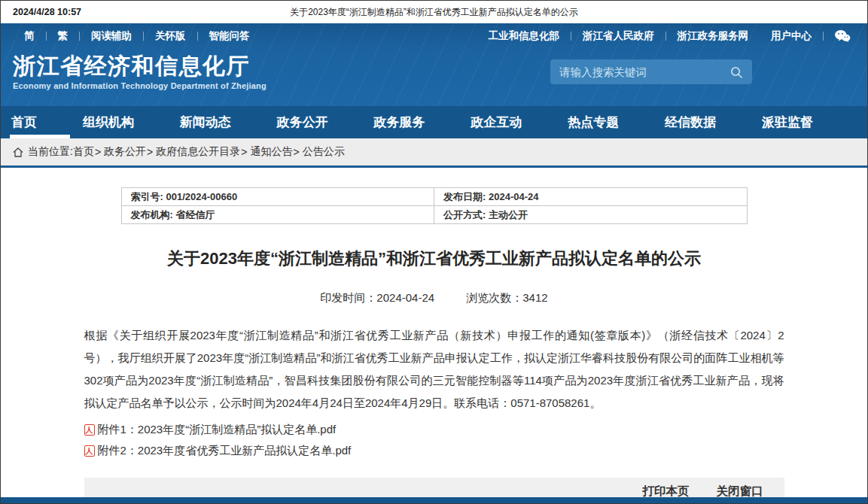 The image size is (868, 504). Describe the element at coordinates (170, 36) in the screenshot. I see `link-care-version: 关怀版` at that location.